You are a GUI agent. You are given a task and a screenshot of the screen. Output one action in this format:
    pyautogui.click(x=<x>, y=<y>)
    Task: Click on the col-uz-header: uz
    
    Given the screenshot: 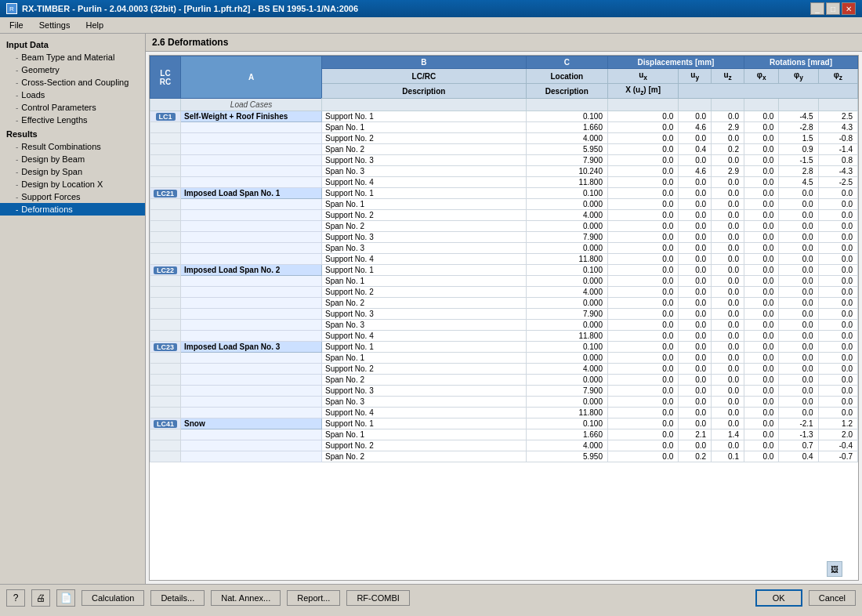 What is the action you would take?
    pyautogui.click(x=728, y=77)
    